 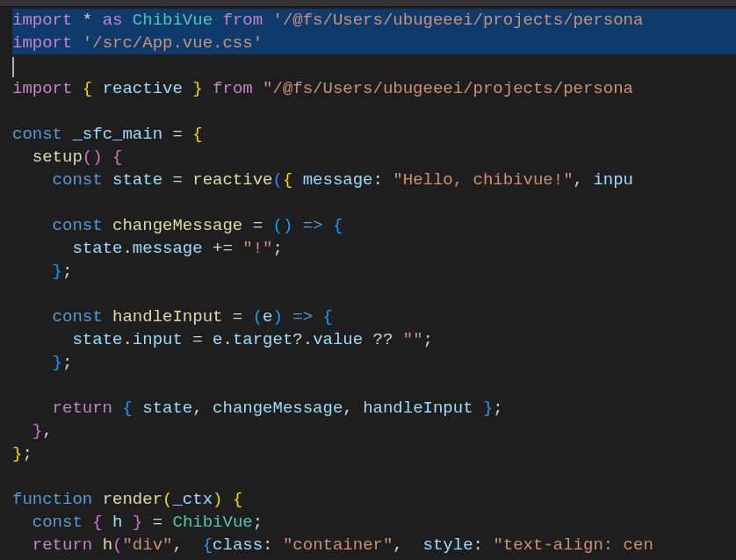 I want to click on code-line: const { h } = ChibiVue;, so click(x=374, y=522).